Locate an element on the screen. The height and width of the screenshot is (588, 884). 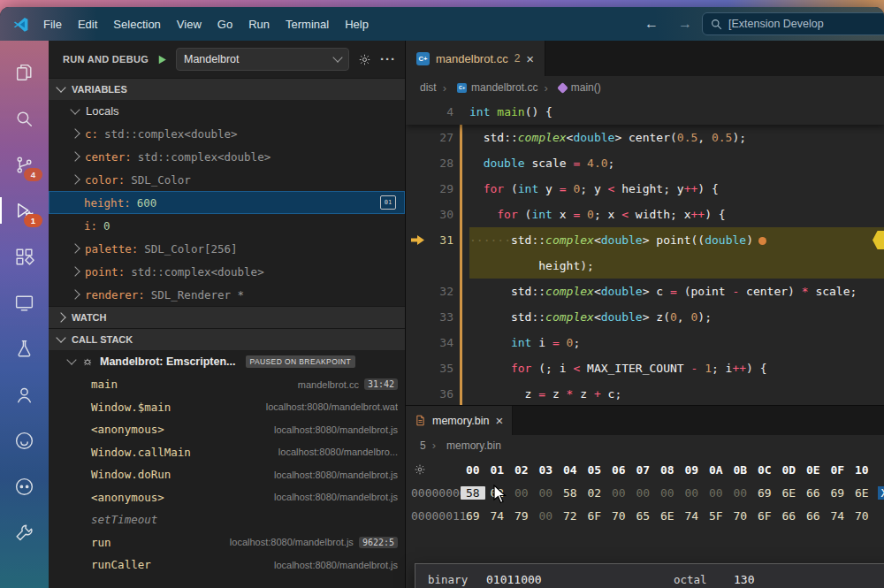
editor-gutter: 34 is located at coordinates (438, 343).